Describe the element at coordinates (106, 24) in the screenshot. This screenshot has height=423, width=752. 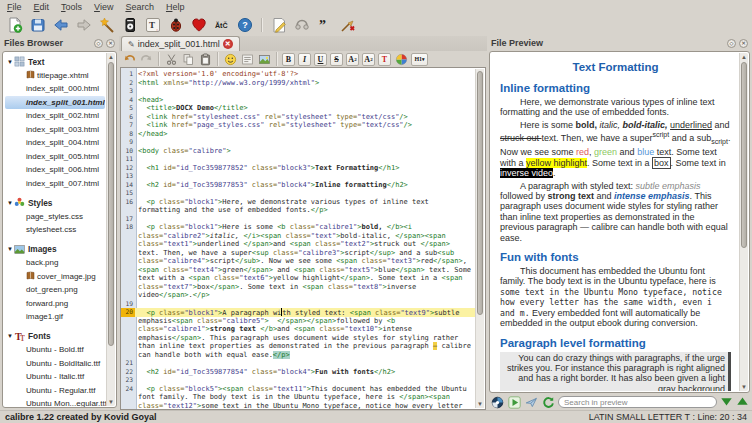
I see `beautify-wand-icon` at that location.